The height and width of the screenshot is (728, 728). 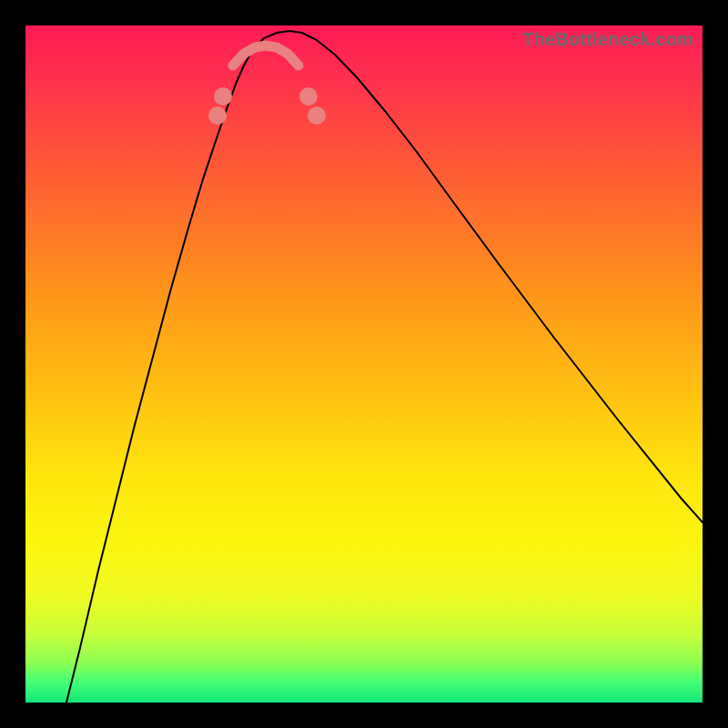 What do you see at coordinates (308, 96) in the screenshot?
I see `dot-right-lower` at bounding box center [308, 96].